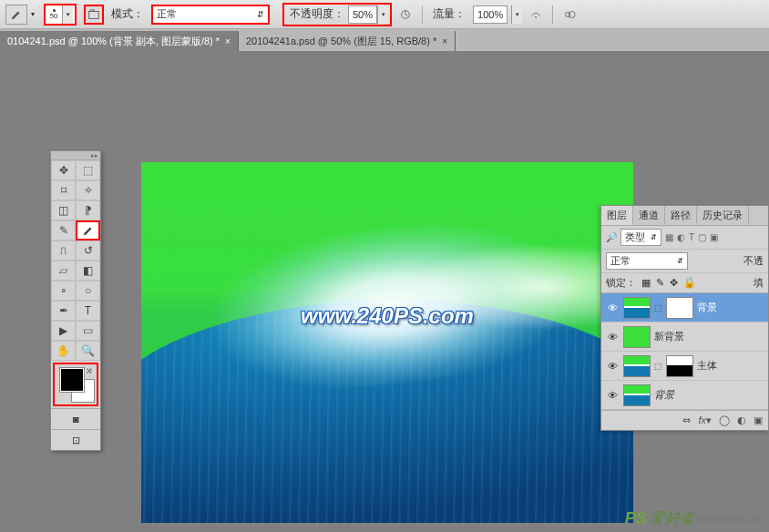 This screenshot has width=769, height=532. Describe the element at coordinates (685, 366) in the screenshot. I see `layer-item: 👁 ⬚ 主体` at that location.